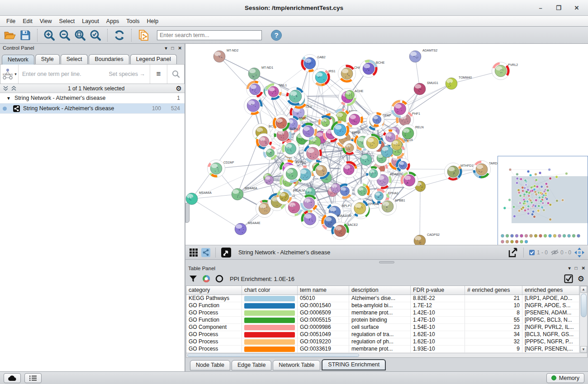 This screenshot has width=588, height=384. Describe the element at coordinates (9, 74) in the screenshot. I see `string-logo: STRING ▾` at that location.